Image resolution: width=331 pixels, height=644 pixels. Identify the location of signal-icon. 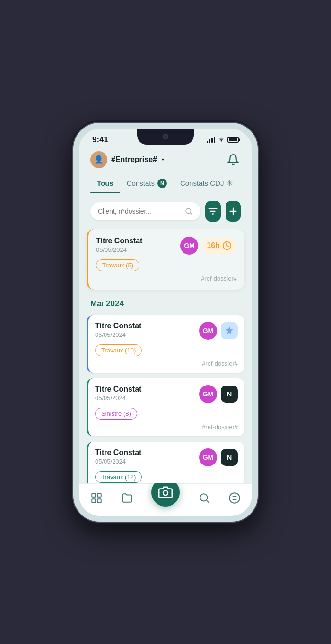
(211, 140).